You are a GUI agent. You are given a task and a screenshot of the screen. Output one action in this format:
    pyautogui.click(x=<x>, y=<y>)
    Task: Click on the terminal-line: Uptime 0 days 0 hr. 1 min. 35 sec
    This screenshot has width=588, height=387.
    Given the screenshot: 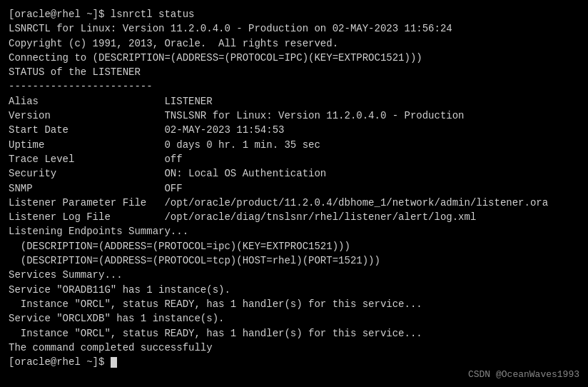 What is the action you would take?
    pyautogui.click(x=294, y=145)
    